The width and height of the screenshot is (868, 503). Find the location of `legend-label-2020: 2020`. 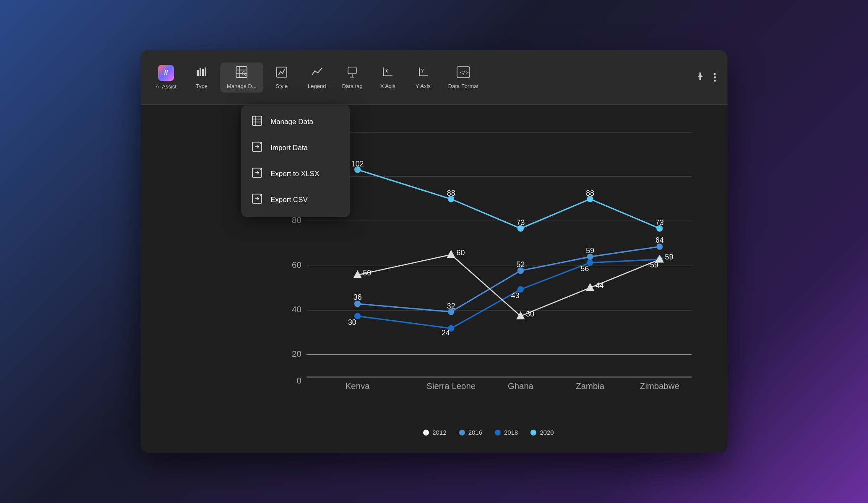

legend-label-2020: 2020 is located at coordinates (547, 433).